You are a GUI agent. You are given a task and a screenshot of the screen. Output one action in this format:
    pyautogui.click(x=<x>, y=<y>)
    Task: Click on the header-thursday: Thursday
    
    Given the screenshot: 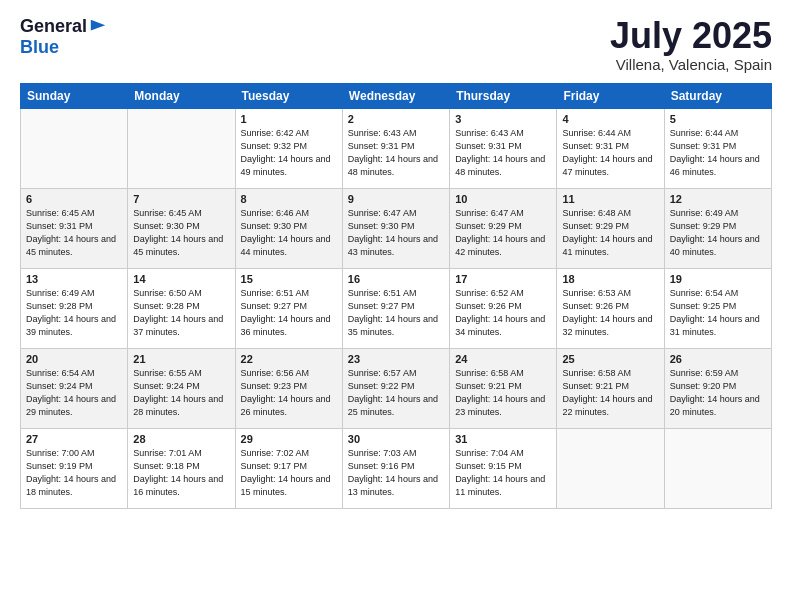 What is the action you would take?
    pyautogui.click(x=504, y=96)
    